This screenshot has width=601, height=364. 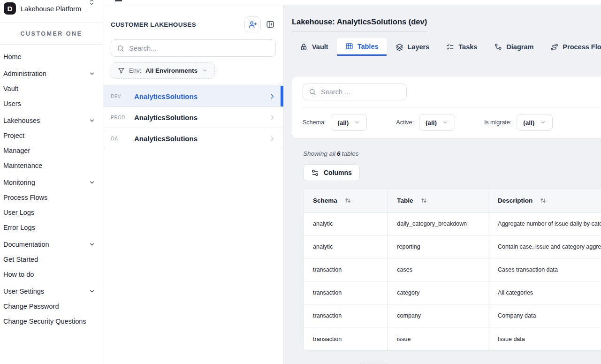 What do you see at coordinates (452, 247) in the screenshot?
I see `table-row: analyticreportingContain case, issue and…` at bounding box center [452, 247].